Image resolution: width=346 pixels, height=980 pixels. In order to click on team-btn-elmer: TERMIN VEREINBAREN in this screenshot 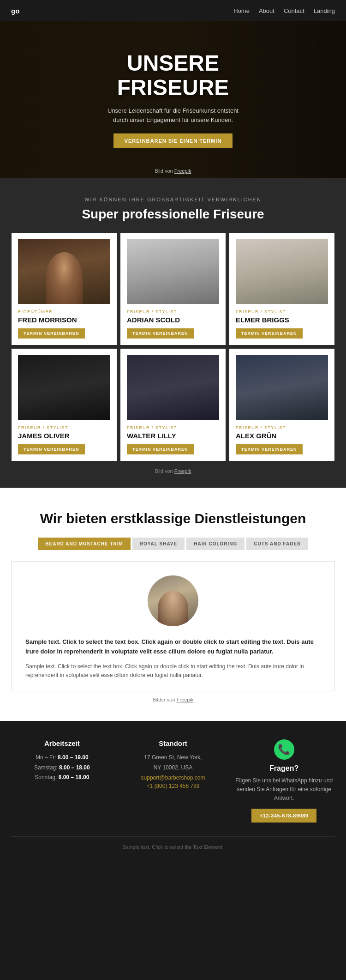, I will do `click(269, 333)`.